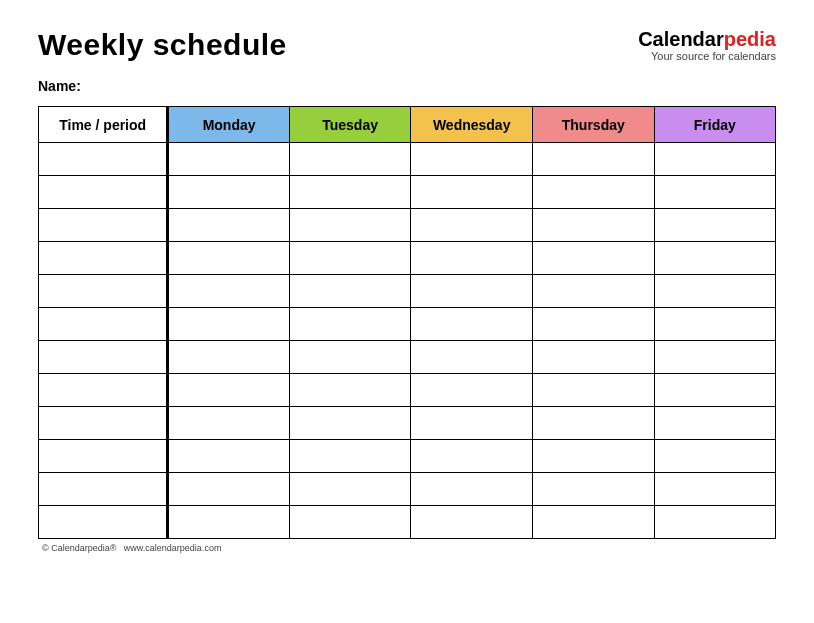 This screenshot has height=623, width=814. What do you see at coordinates (750, 39) in the screenshot?
I see `brand-part2: pedia` at bounding box center [750, 39].